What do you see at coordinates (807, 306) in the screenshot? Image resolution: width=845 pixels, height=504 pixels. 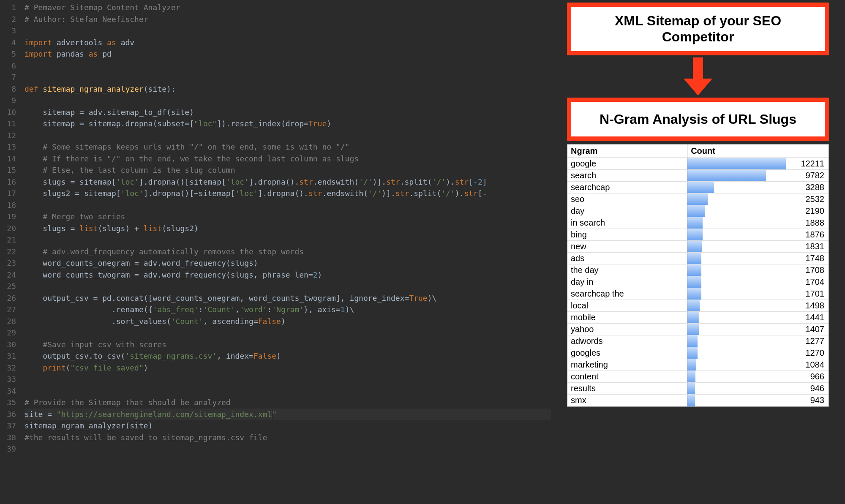 I see `count-cell: 1498` at bounding box center [807, 306].